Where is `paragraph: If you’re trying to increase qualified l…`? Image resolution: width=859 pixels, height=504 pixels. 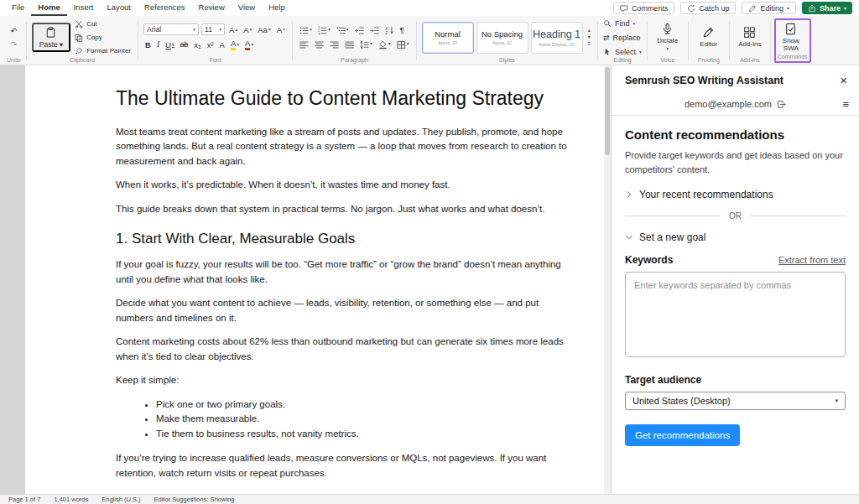 paragraph: If you’re trying to increase qualified l… is located at coordinates (346, 466).